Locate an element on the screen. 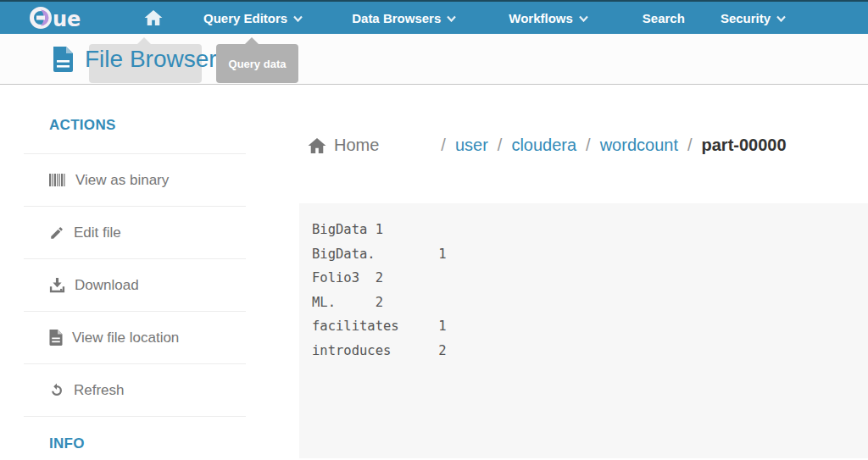  nav-workflows-label: Workflows is located at coordinates (541, 19).